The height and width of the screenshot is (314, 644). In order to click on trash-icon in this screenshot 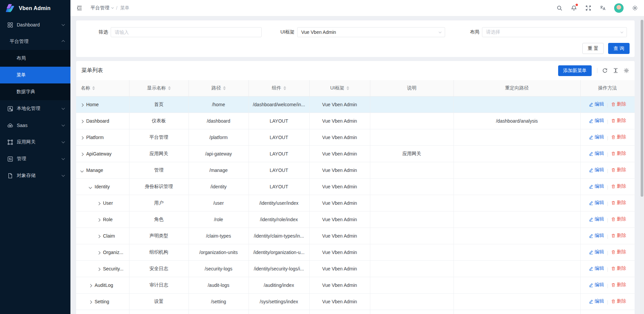, I will do `click(613, 170)`.